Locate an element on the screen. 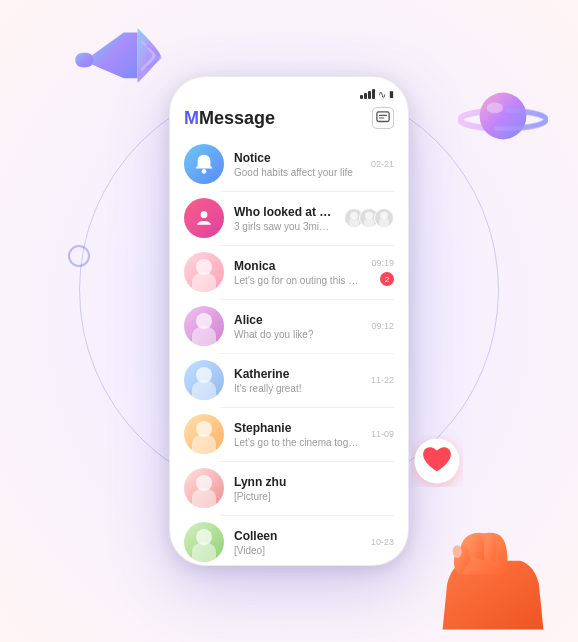  unread-badge: 2 is located at coordinates (387, 279).